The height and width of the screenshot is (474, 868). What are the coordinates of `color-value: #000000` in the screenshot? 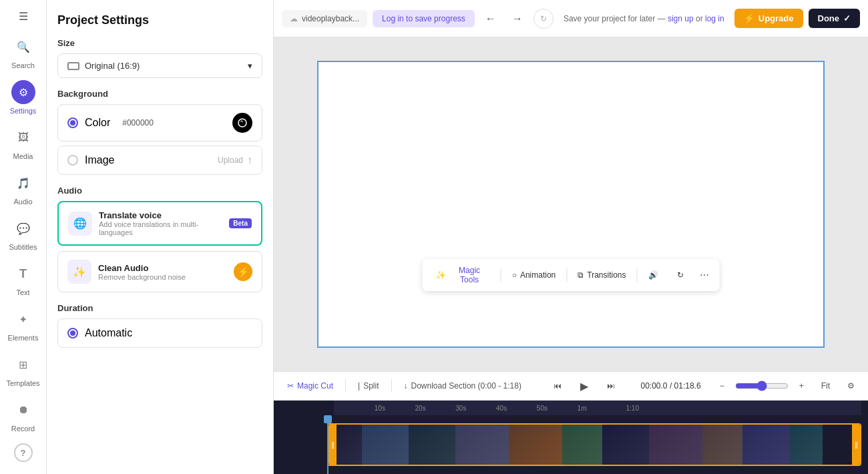 It's located at (138, 123).